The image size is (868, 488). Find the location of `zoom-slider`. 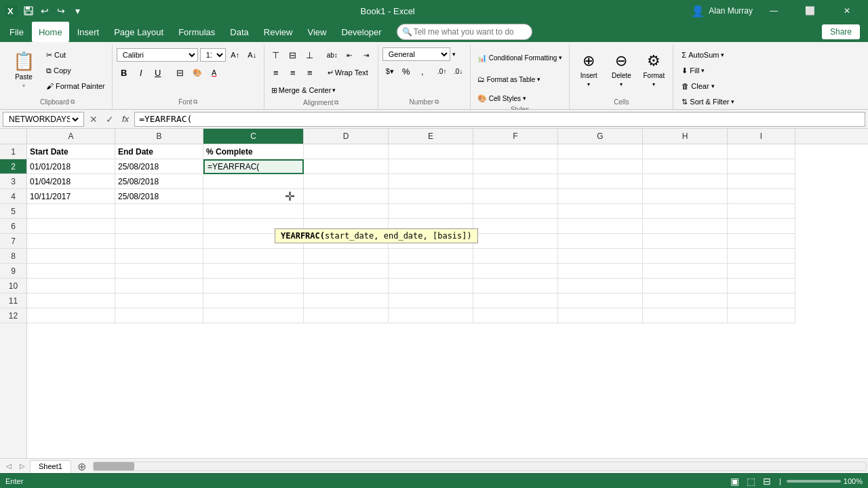

zoom-slider is located at coordinates (814, 481).